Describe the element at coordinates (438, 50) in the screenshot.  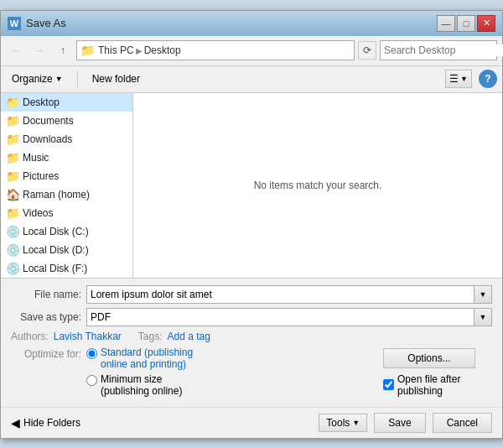
I see `search-box: 🔍` at that location.